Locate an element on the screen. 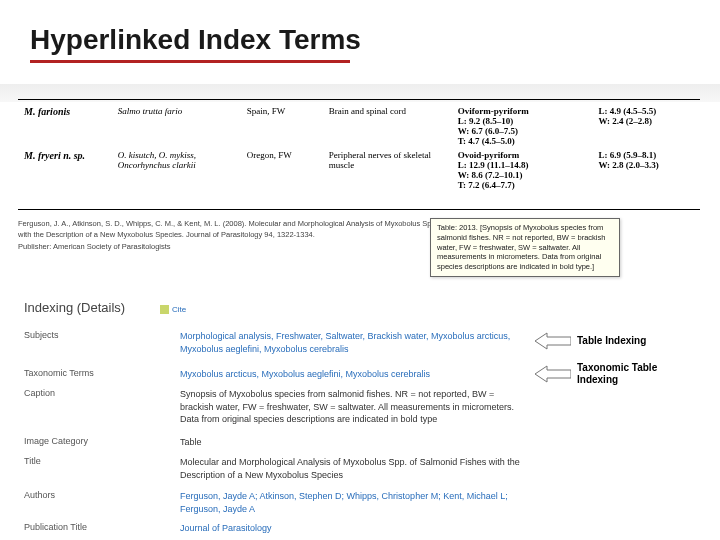 The height and width of the screenshot is (540, 720). table-cell: L: 6.9 (5.9–8.1)W: 2.8 (2.0–3.3) is located at coordinates (647, 170).